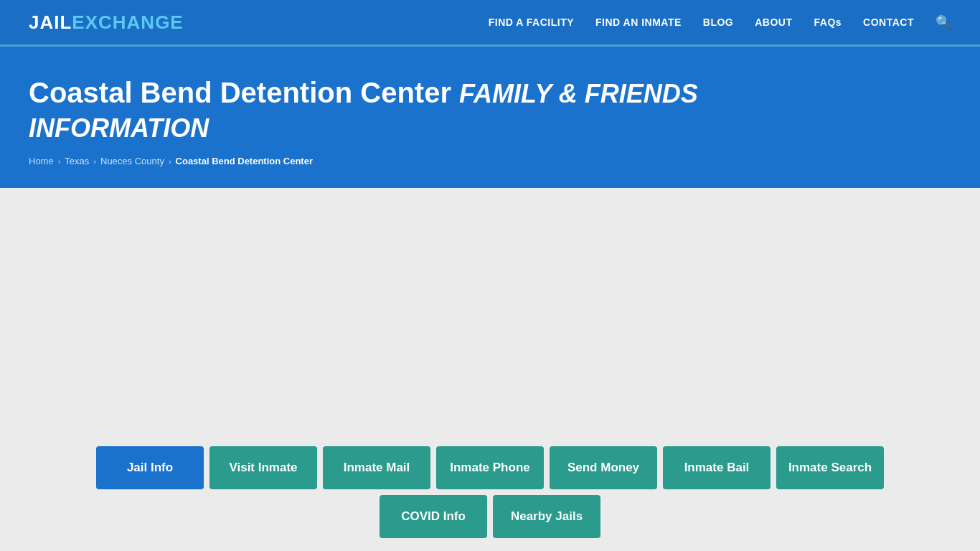  What do you see at coordinates (128, 23) in the screenshot?
I see `logo-exchange: EXCHANGE` at bounding box center [128, 23].